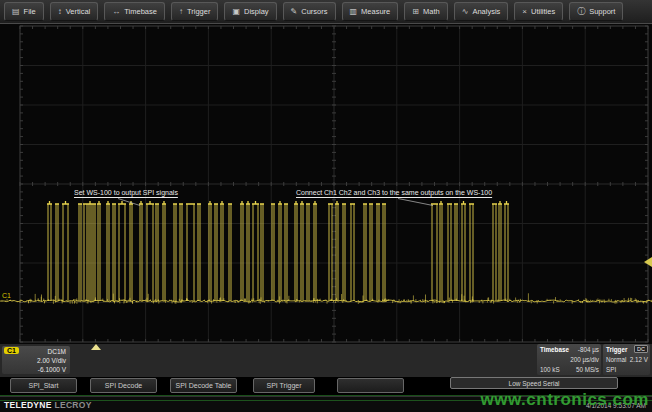 Image resolution: width=652 pixels, height=412 pixels. What do you see at coordinates (314, 12) in the screenshot?
I see `menu-item-label: Cursors` at bounding box center [314, 12].